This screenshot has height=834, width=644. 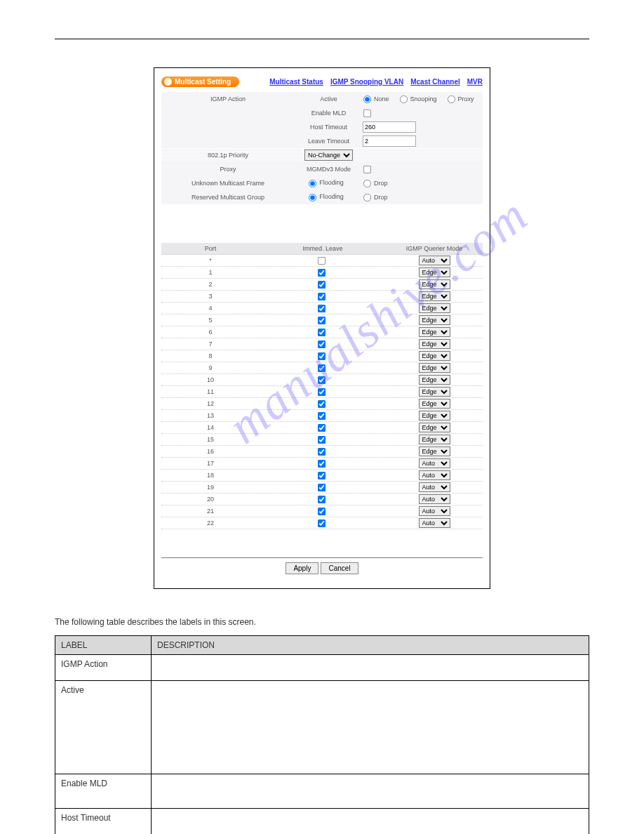 What do you see at coordinates (210, 320) in the screenshot?
I see `port-number: 5` at bounding box center [210, 320].